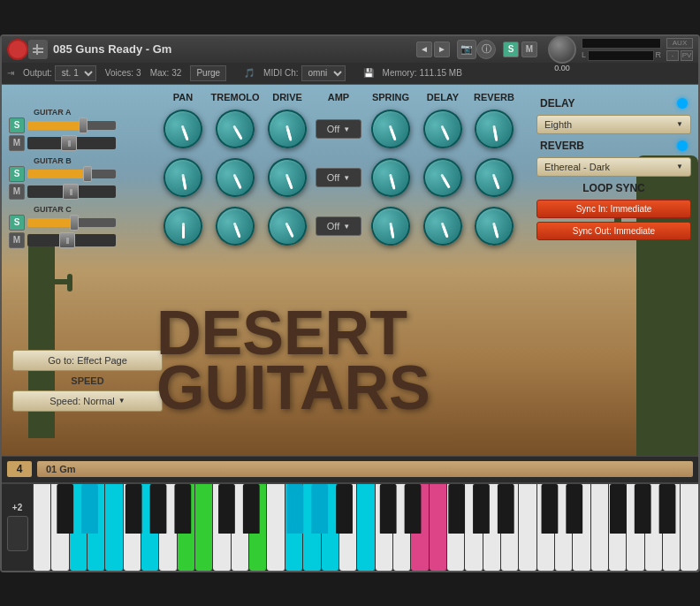  I want to click on delay-select: Eighth ▼, so click(613, 125).